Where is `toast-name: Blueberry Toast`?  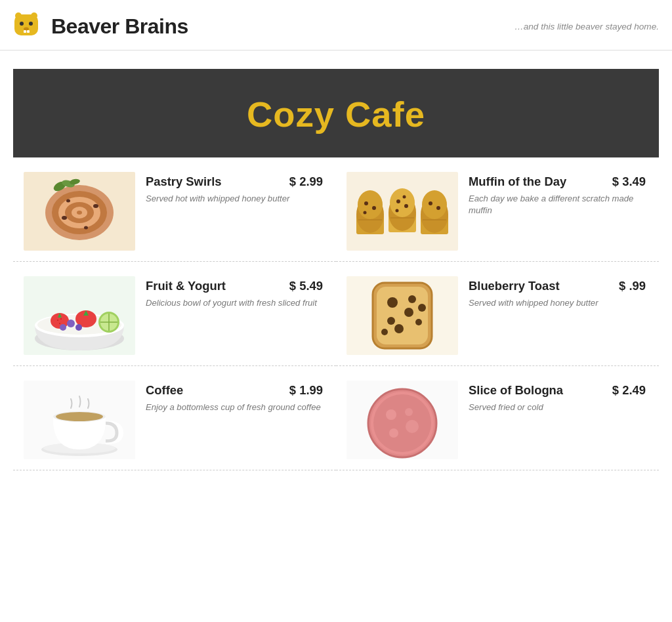
toast-name: Blueberry Toast is located at coordinates (514, 286).